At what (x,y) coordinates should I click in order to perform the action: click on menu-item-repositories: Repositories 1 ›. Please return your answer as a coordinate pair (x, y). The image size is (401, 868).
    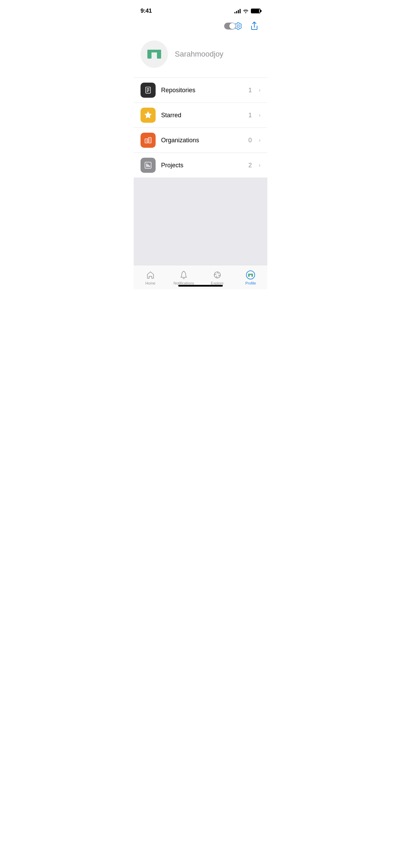
    Looking at the image, I should click on (200, 91).